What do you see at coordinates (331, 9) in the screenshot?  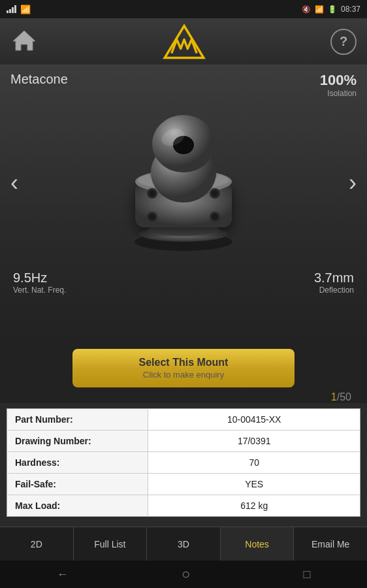 I see `status-right: 🔇 📶 🔋 08:37` at bounding box center [331, 9].